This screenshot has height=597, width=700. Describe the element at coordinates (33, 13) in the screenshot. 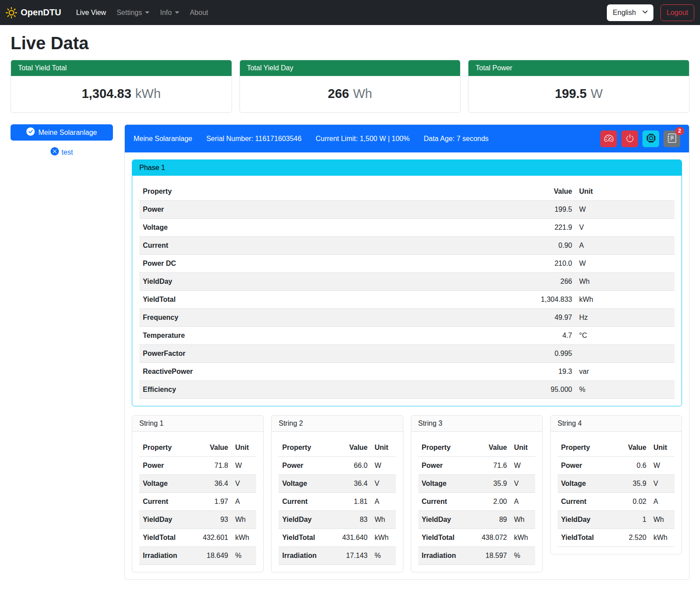

I see `brand: OpenDTU` at that location.